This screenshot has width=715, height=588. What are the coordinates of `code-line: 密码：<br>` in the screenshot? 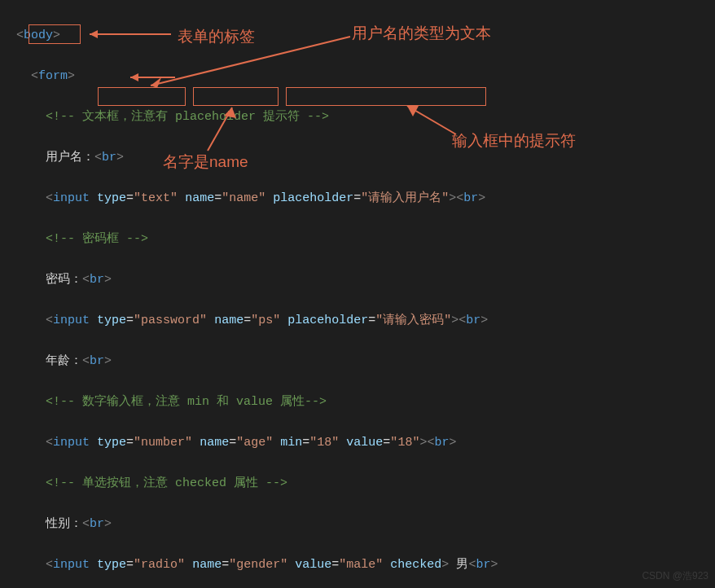 It's located at (366, 280).